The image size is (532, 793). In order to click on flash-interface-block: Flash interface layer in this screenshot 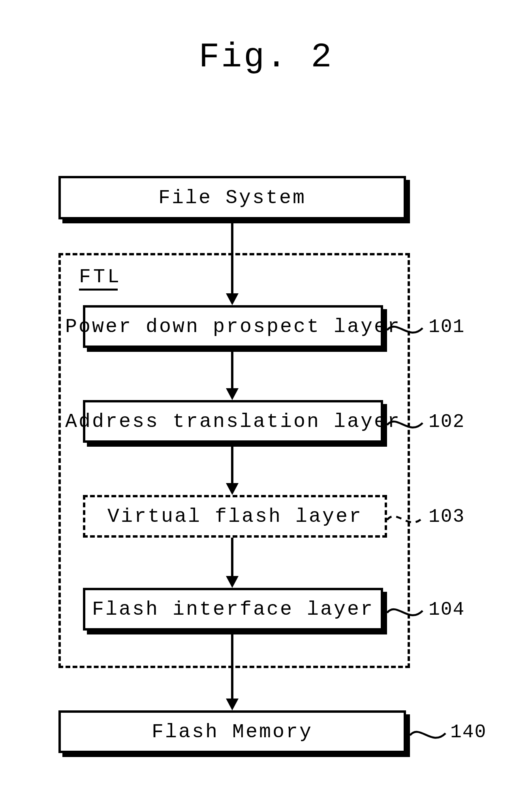, I will do `click(233, 609)`.